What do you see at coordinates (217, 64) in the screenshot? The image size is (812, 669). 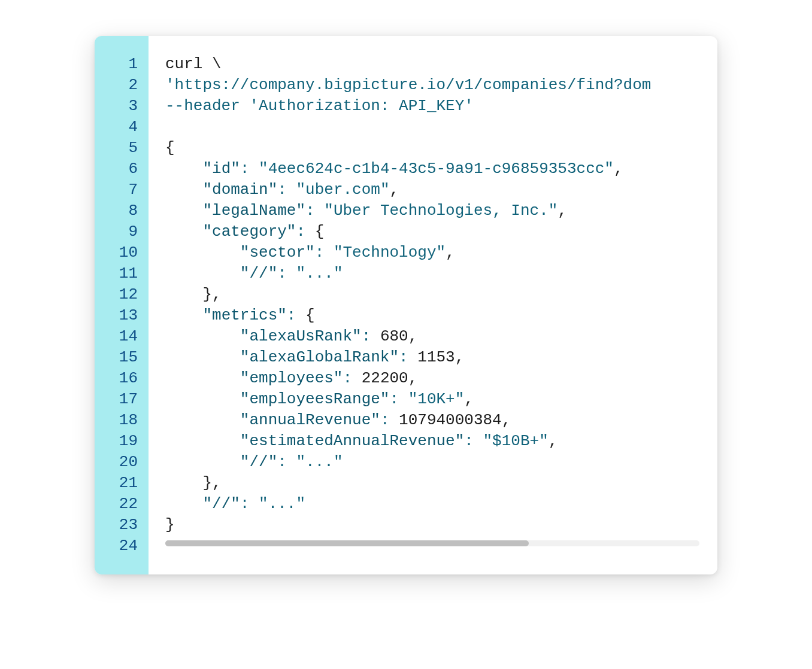 I see `token-backslash: \` at bounding box center [217, 64].